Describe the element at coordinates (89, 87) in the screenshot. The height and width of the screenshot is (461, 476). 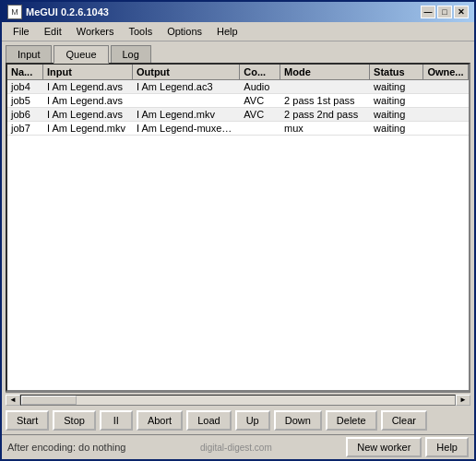
I see `cell-input-0: I Am Legend.avs` at that location.